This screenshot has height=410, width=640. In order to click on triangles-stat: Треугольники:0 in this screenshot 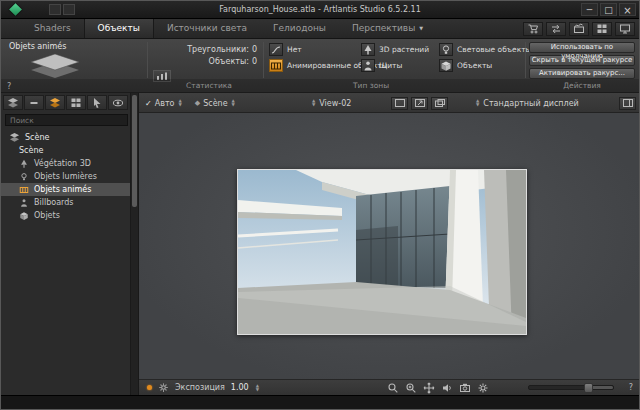, I will do `click(204, 50)`.